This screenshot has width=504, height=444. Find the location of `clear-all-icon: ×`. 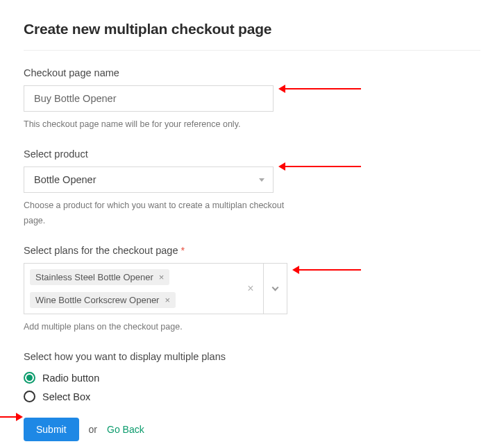

clear-all-icon: × is located at coordinates (251, 289).